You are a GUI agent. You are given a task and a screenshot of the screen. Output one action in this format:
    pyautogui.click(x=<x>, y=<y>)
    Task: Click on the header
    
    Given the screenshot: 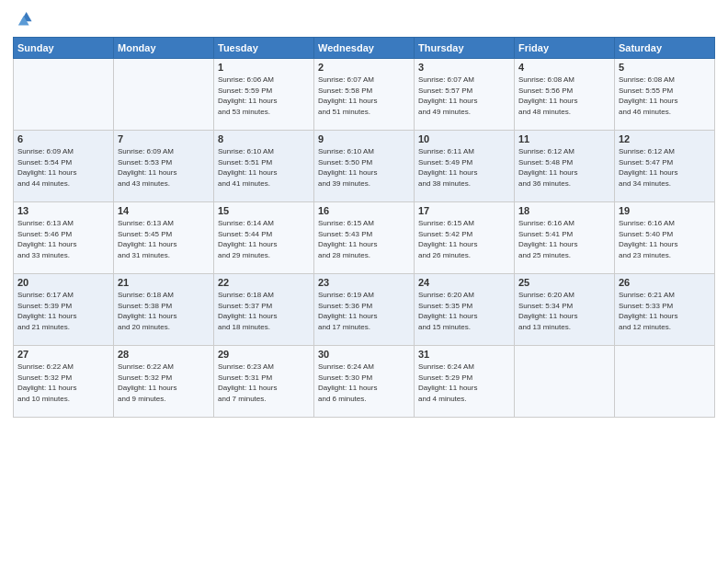 What is the action you would take?
    pyautogui.click(x=364, y=19)
    